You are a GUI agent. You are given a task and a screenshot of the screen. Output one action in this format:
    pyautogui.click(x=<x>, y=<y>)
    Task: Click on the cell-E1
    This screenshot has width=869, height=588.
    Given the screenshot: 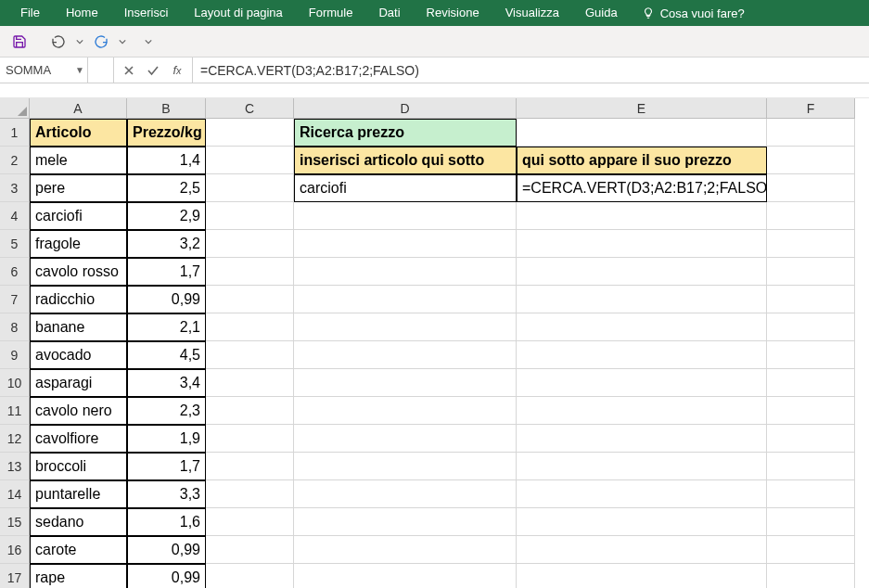 What is the action you would take?
    pyautogui.click(x=642, y=133)
    